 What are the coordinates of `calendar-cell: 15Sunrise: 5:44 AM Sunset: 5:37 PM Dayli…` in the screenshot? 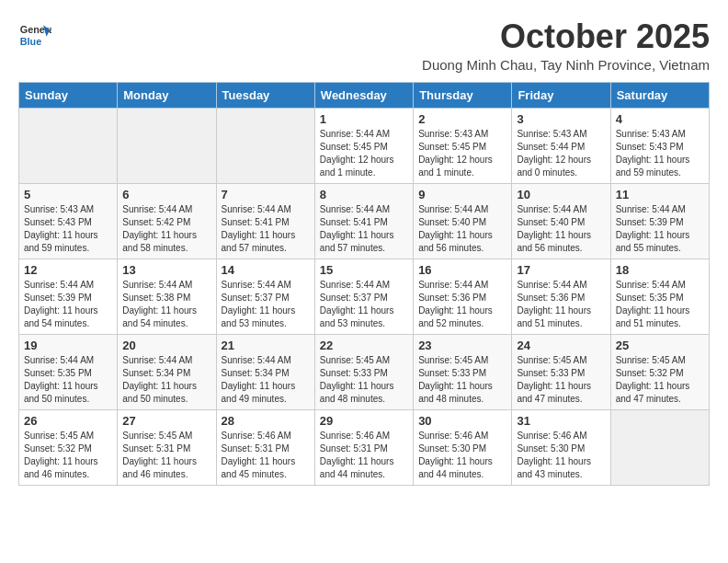 It's located at (364, 296).